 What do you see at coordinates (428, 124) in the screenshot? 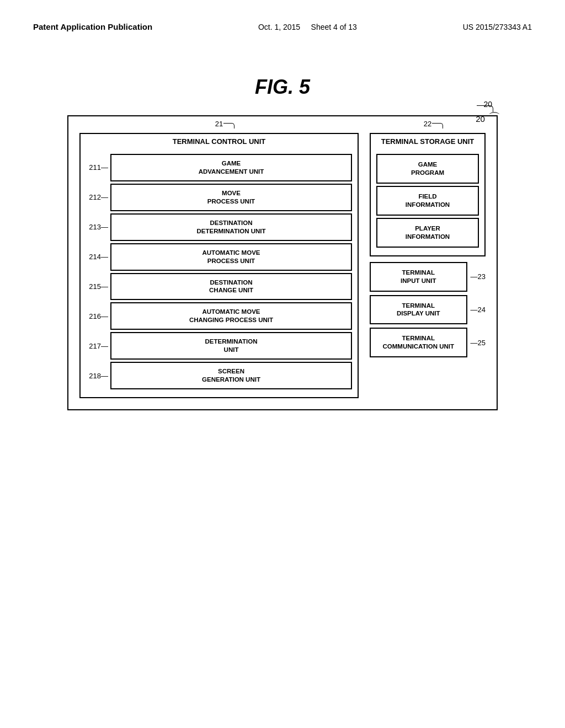
I see `right-col-ref: 22` at bounding box center [428, 124].